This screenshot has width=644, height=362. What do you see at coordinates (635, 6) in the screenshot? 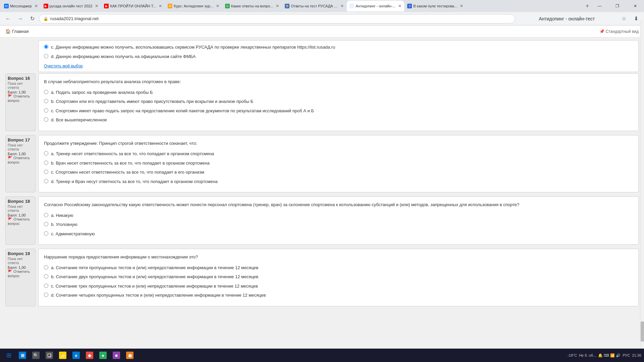
I see `close-button: ✕` at bounding box center [635, 6].